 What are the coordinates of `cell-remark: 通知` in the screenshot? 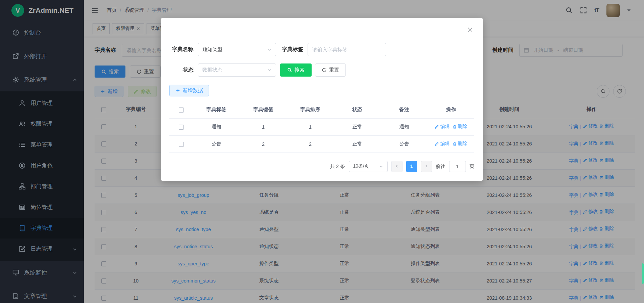 It's located at (404, 127).